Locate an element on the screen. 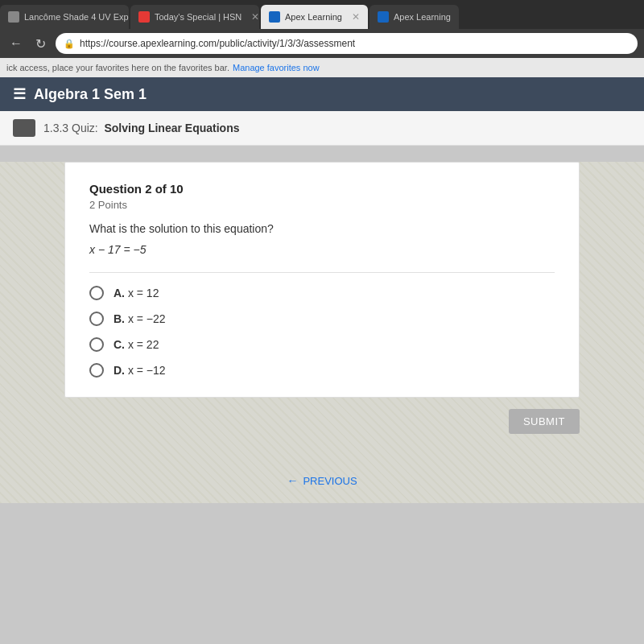 The width and height of the screenshot is (644, 644). tab-4: Apex Learning is located at coordinates (414, 17).